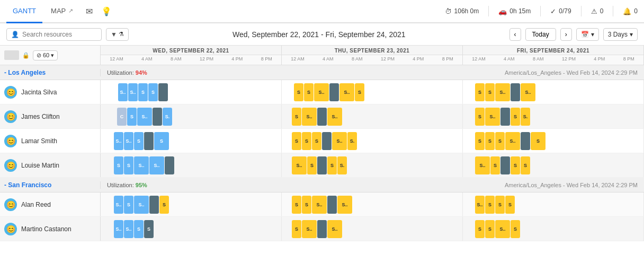 The height and width of the screenshot is (280, 644). Describe the element at coordinates (59, 34) in the screenshot. I see `search-input` at that location.